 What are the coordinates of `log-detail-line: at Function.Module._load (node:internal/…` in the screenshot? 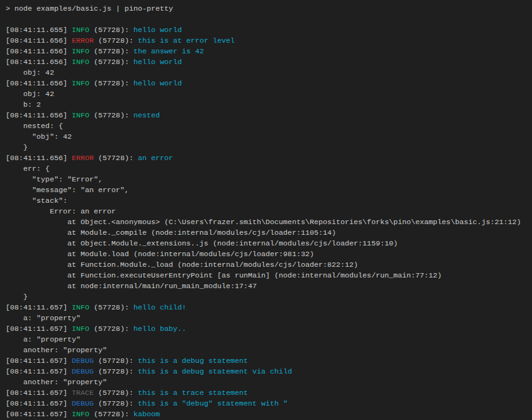 It's located at (266, 265).